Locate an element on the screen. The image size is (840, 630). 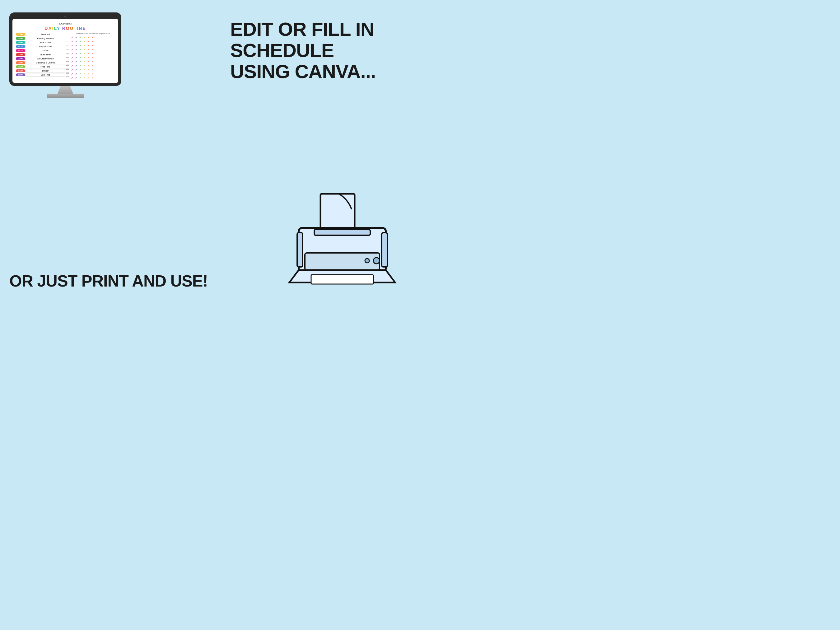
activity-cell: Play Outside is located at coordinates (46, 46).